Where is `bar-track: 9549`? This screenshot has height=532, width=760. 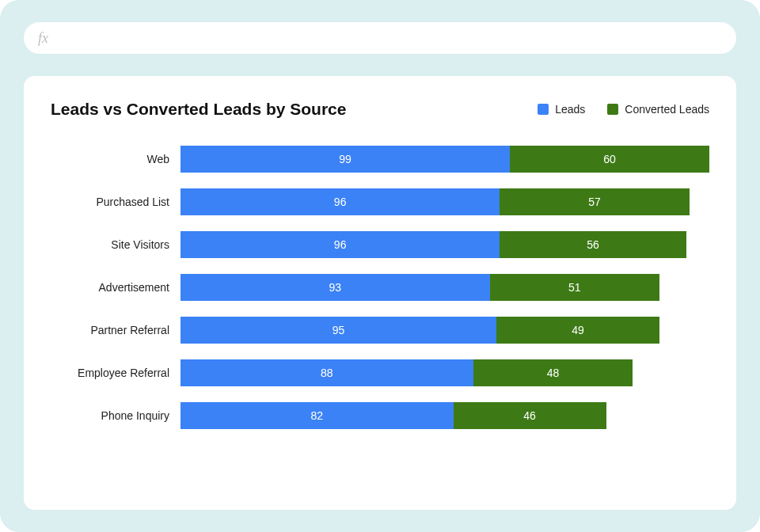
bar-track: 9549 is located at coordinates (445, 330).